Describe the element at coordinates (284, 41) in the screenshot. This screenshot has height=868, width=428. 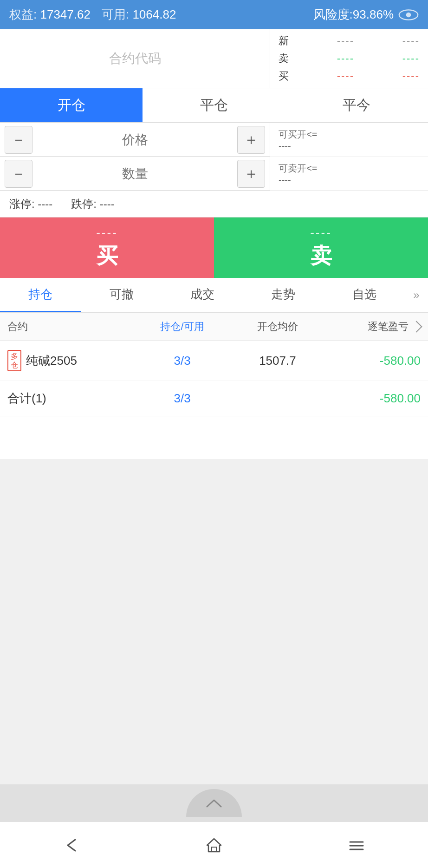
I see `new-label: 新` at that location.